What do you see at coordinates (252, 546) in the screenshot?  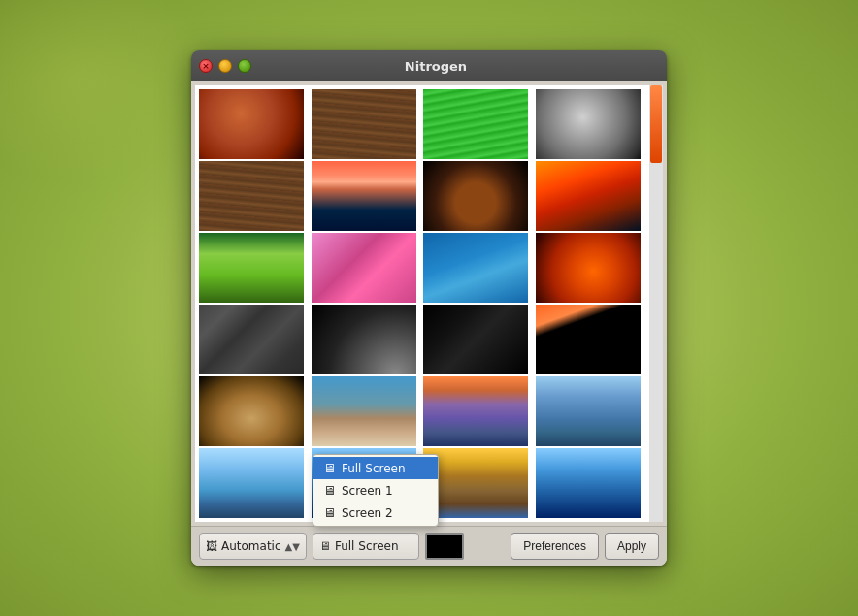 I see `automatic-dropdown: 🖼 Automatic ▲▼` at bounding box center [252, 546].